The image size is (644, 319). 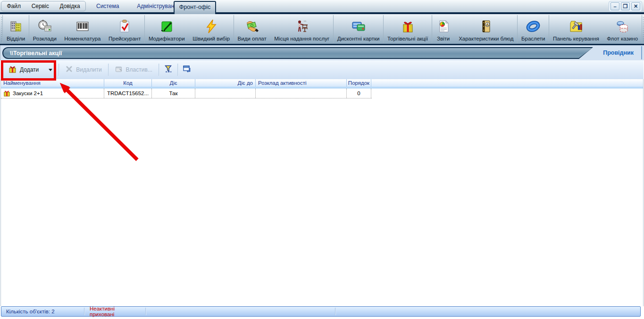 I want to click on toolbar-button-casino-fleet: Флот казино, so click(x=622, y=29).